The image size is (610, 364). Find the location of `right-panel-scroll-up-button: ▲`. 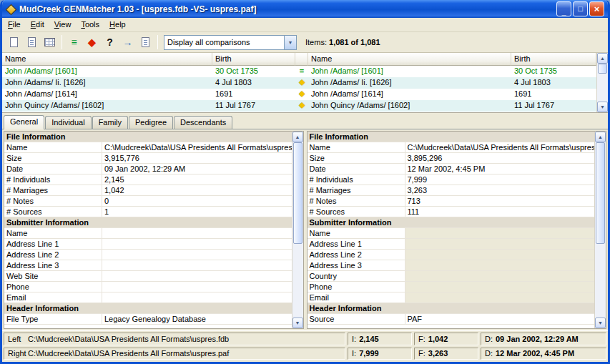

right-panel-scroll-up-button: ▲ is located at coordinates (601, 137).